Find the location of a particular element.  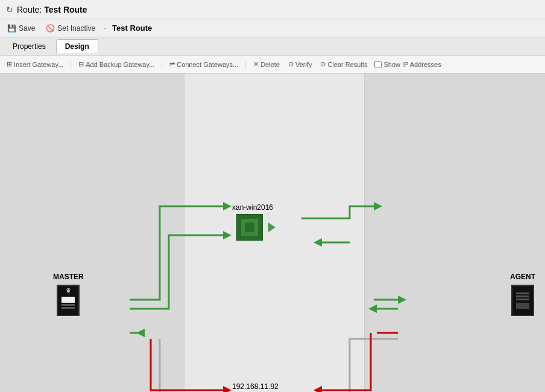

insert-icon: ⊞ is located at coordinates (10, 64).